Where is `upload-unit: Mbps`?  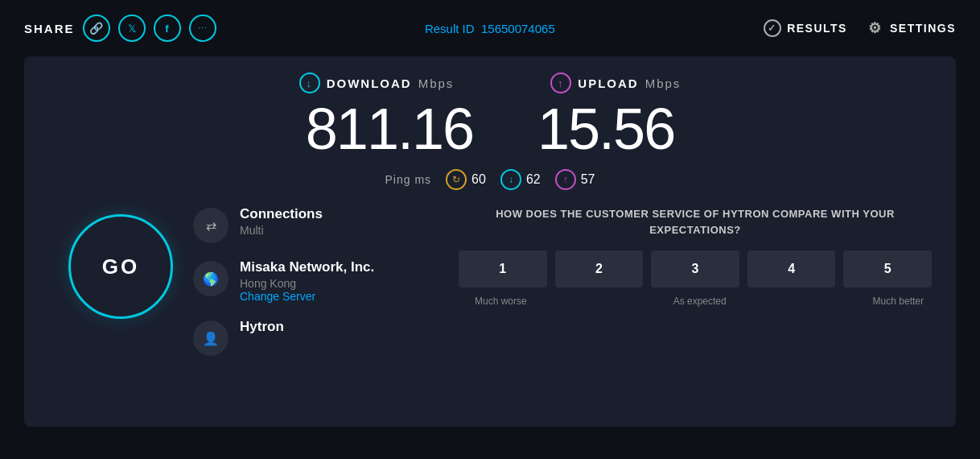
upload-unit: Mbps is located at coordinates (663, 84).